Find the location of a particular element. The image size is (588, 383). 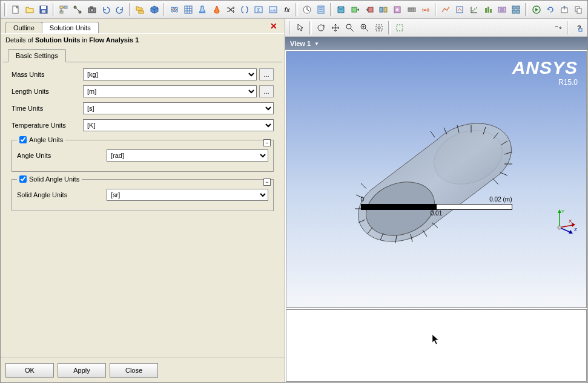

zoom-icon is located at coordinates (350, 28).